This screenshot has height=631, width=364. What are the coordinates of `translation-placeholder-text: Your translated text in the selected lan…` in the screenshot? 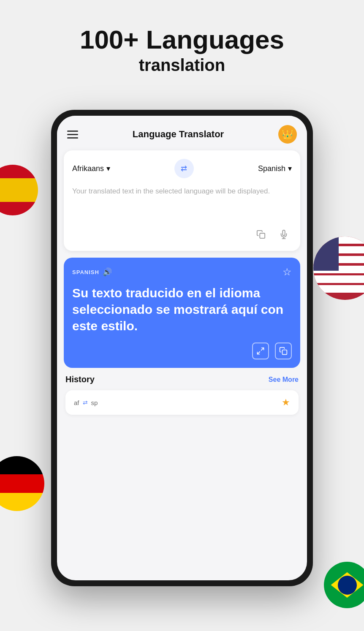 It's located at (182, 203).